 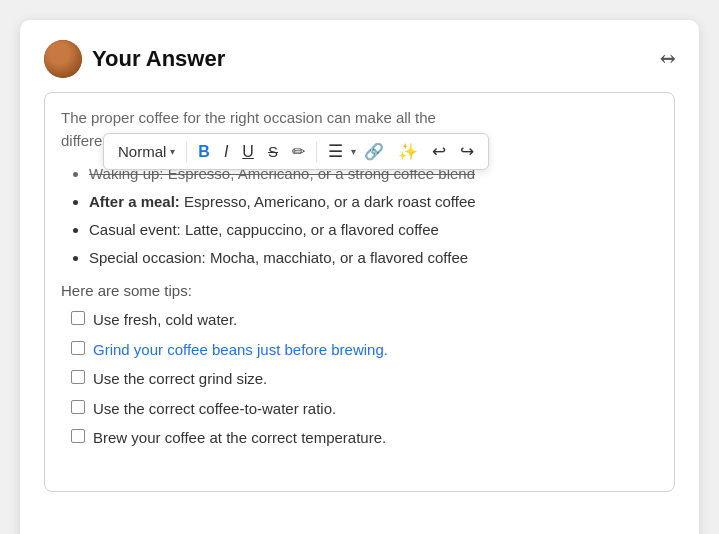 What do you see at coordinates (204, 152) in the screenshot?
I see `bold-button: B` at bounding box center [204, 152].